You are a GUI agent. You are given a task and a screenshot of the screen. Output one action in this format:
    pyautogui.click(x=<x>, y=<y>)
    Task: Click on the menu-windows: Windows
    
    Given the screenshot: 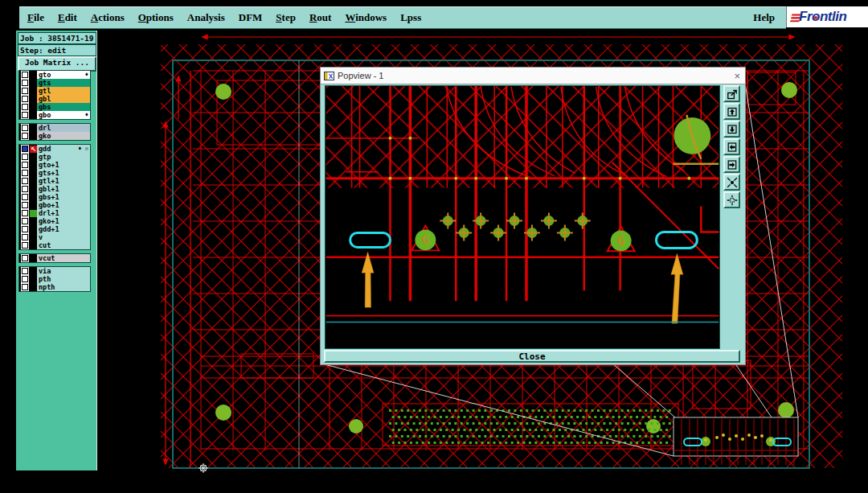 What is the action you would take?
    pyautogui.click(x=366, y=18)
    